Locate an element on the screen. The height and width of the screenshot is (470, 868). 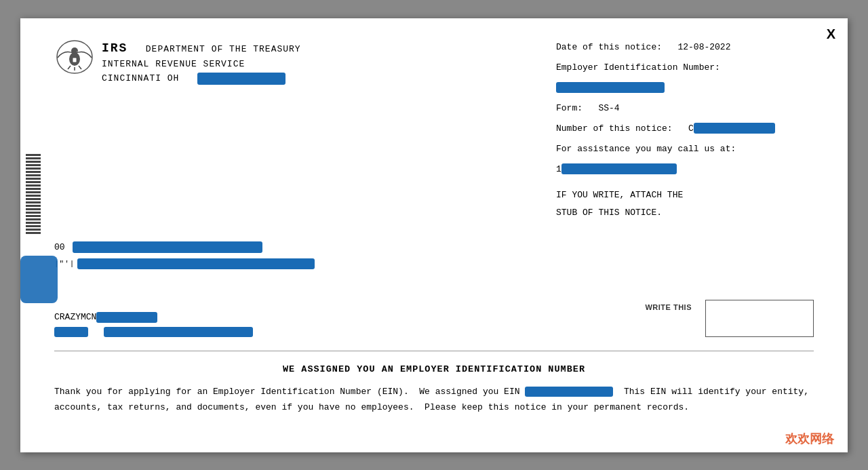
redacted-ein is located at coordinates (610, 87).